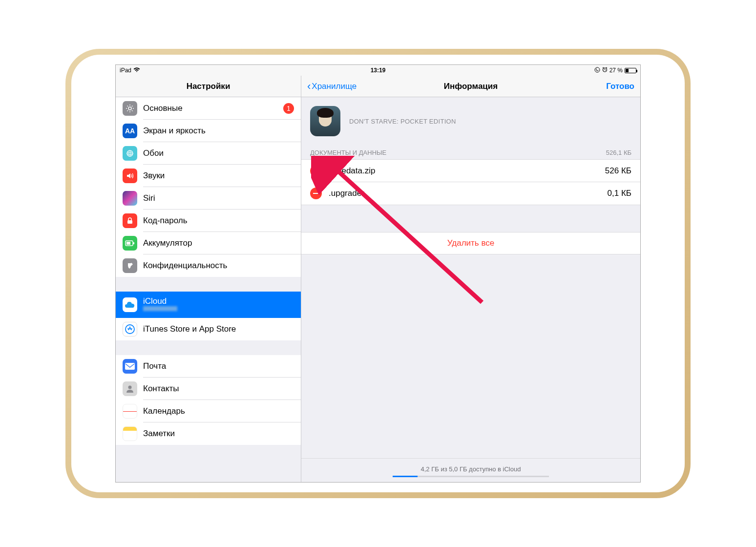  Describe the element at coordinates (208, 411) in the screenshot. I see `sidebar-item-calendar: Календарь` at that location.